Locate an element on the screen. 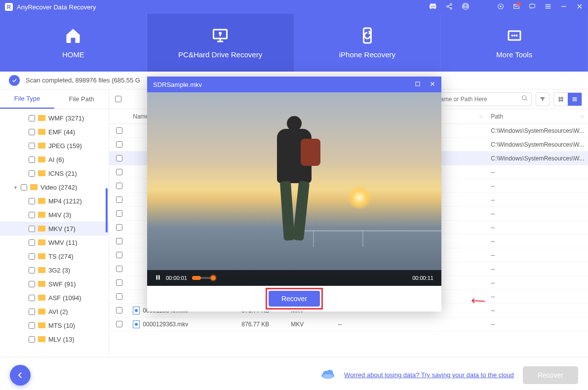 The image size is (588, 390). modal-maximize-icon is located at coordinates (418, 85).